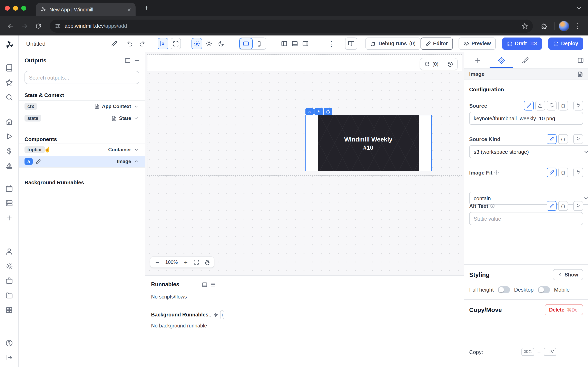 This screenshot has width=588, height=367. I want to click on sidebar-settings-gear-icon, so click(9, 266).